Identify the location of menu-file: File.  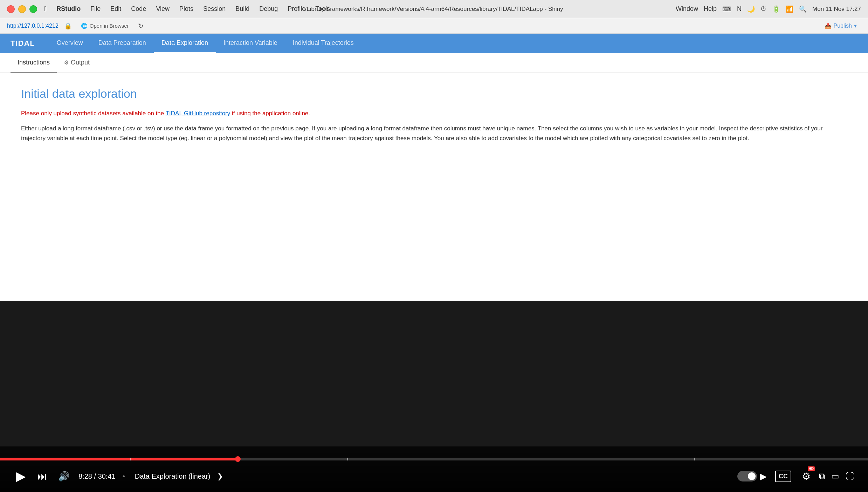
(95, 9).